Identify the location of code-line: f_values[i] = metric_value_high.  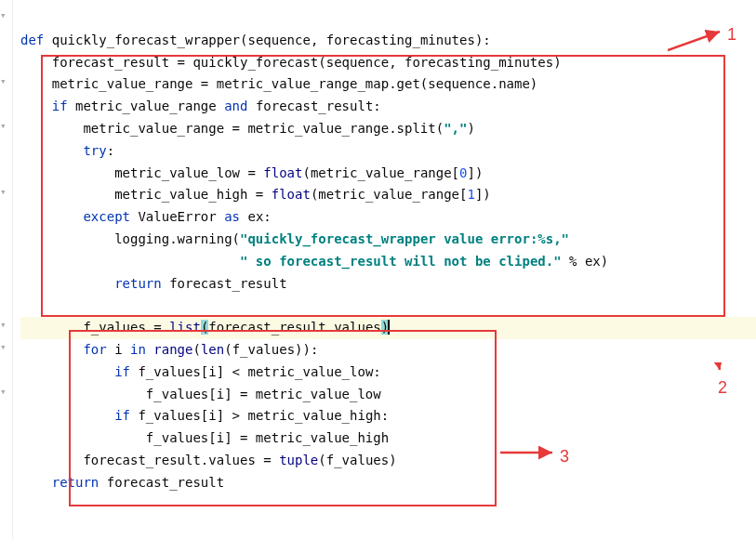
(205, 438).